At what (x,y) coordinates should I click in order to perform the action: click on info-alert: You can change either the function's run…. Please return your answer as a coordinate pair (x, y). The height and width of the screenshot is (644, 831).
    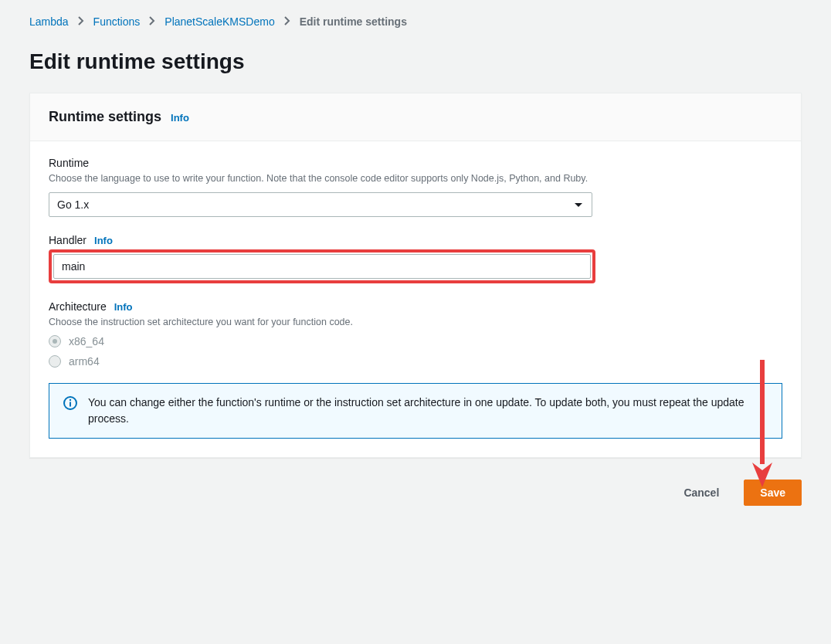
    Looking at the image, I should click on (416, 411).